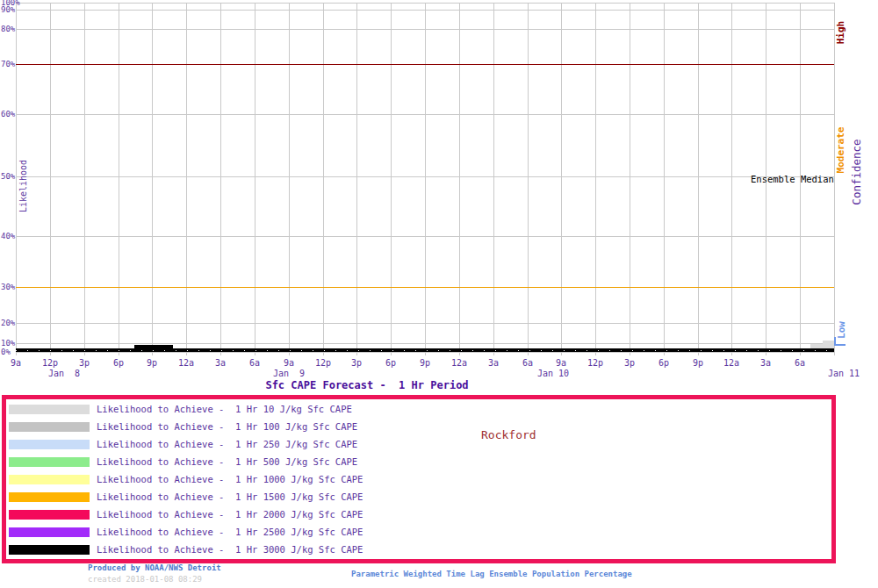  Describe the element at coordinates (186, 479) in the screenshot. I see `legend-item: Likelihood to Achieve - 1 Hr 1000 J/kg S…` at that location.